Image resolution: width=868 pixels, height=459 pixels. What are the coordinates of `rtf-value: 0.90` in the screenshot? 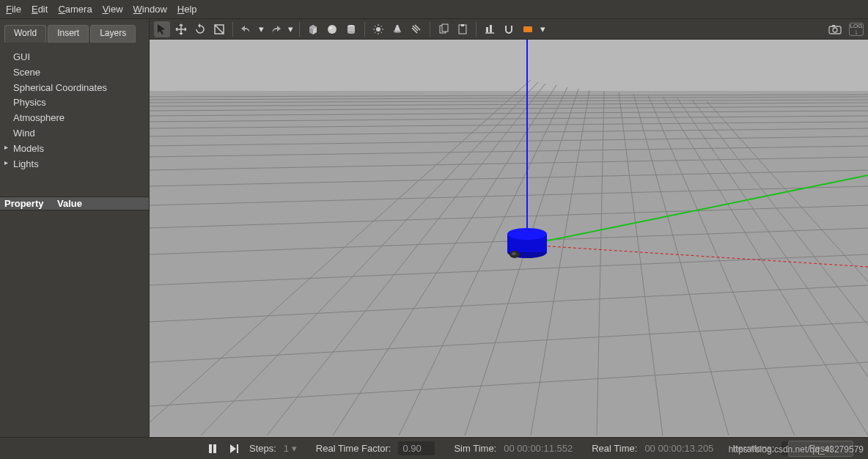 It's located at (416, 449).